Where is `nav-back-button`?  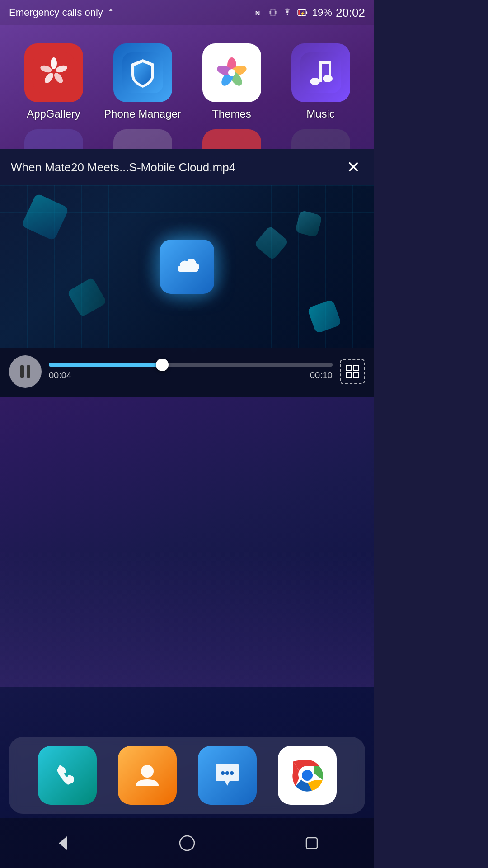 nav-back-button is located at coordinates (62, 843).